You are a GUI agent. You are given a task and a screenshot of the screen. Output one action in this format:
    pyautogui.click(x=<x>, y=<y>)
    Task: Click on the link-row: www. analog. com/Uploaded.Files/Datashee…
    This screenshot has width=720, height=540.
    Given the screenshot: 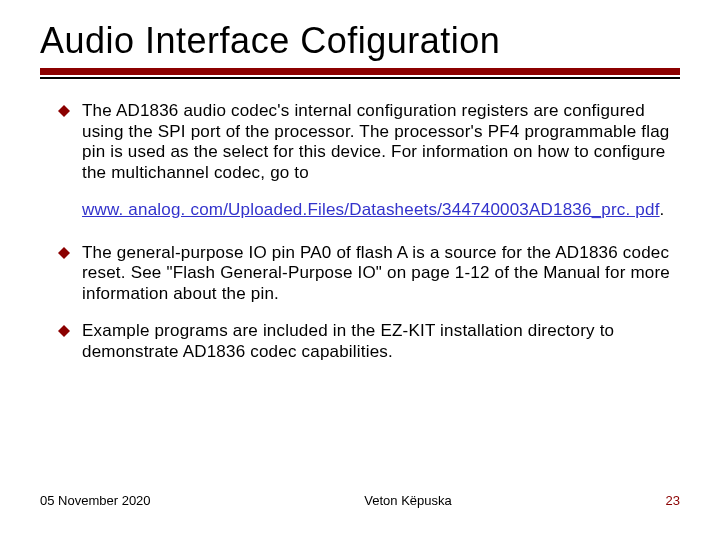 What is the action you would take?
    pyautogui.click(x=379, y=210)
    